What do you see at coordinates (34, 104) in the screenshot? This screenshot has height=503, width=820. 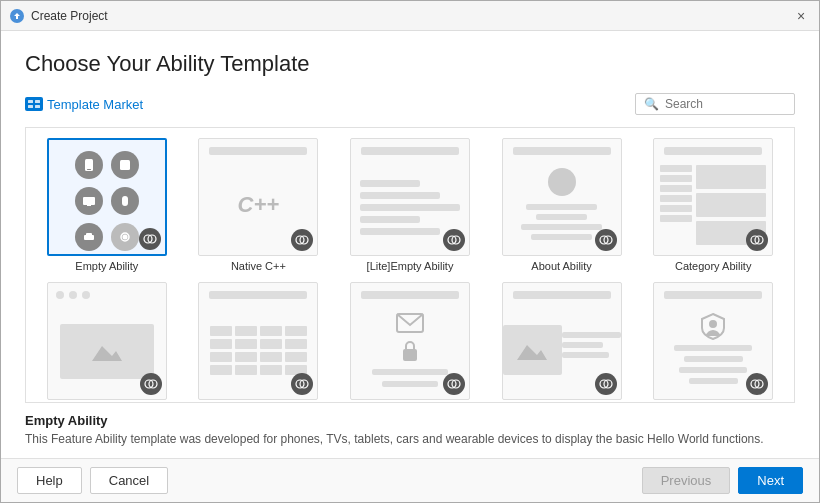 I see `market-icon` at bounding box center [34, 104].